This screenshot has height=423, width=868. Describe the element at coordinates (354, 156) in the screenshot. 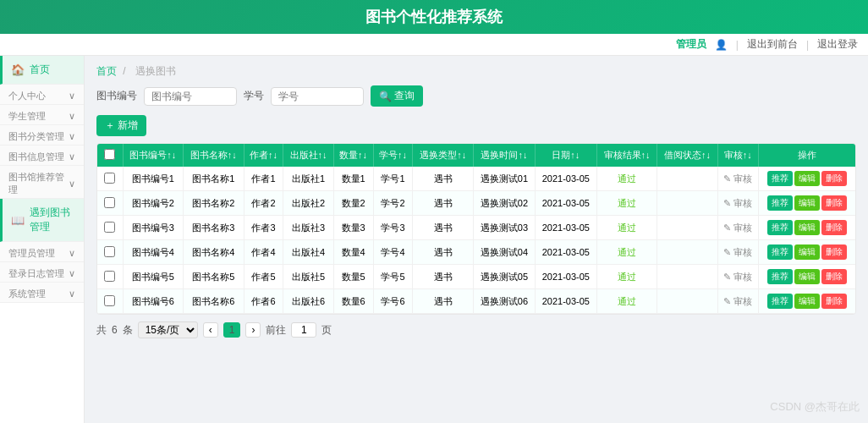

I see `th-count: 数量↑↓` at that location.